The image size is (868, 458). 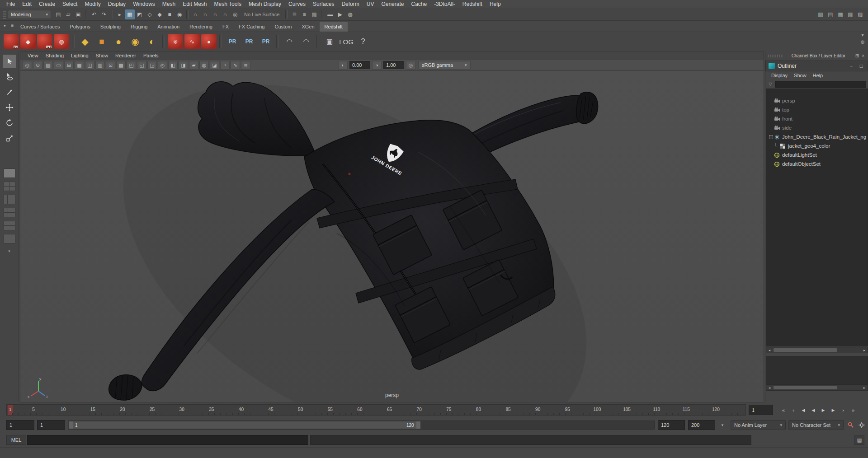 I want to click on view-transform-icon: ◎, so click(x=410, y=65).